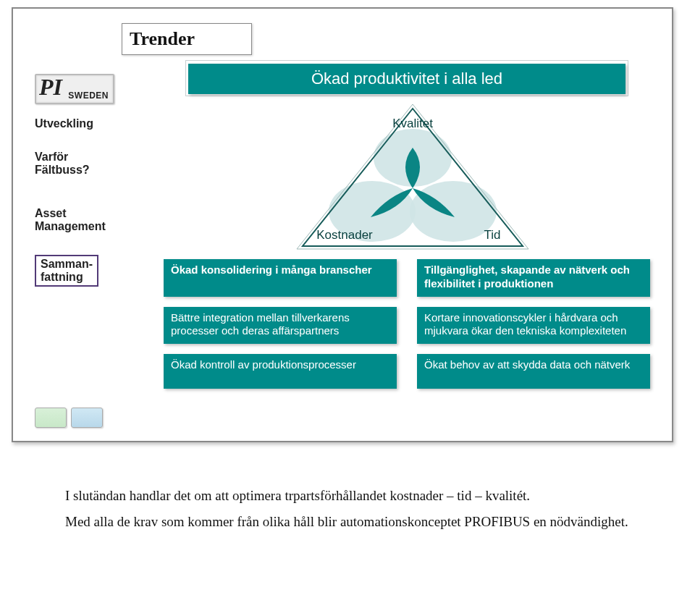 This screenshot has height=616, width=695. What do you see at coordinates (280, 326) in the screenshot?
I see `box-left-2: Bättre integration mellan tillverkarens …` at bounding box center [280, 326].